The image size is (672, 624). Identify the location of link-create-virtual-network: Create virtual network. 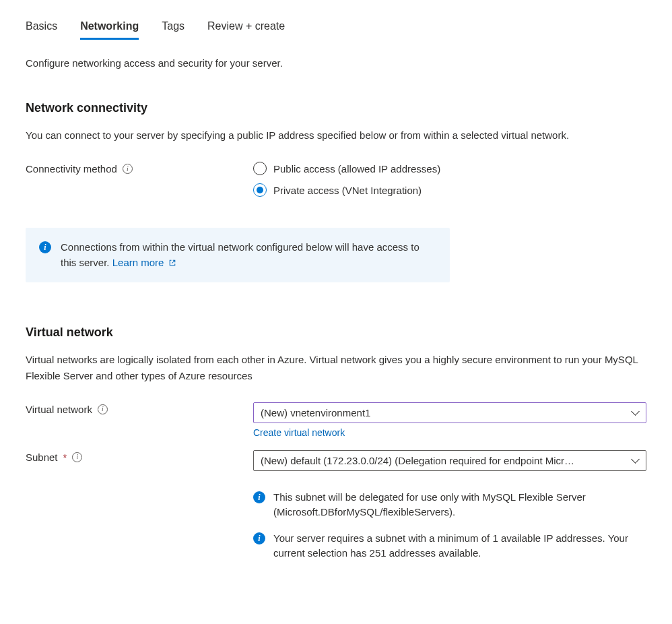
(299, 433).